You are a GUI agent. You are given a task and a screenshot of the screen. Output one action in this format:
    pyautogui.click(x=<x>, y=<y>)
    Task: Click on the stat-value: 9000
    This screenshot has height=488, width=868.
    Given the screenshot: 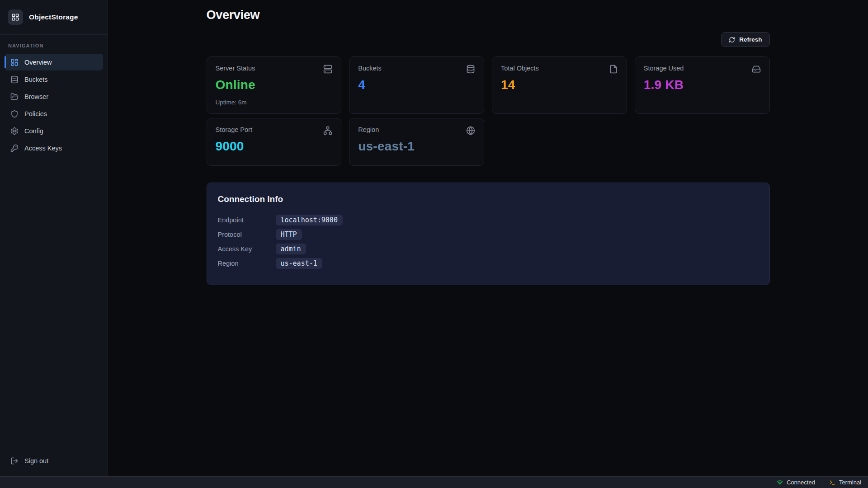 What is the action you would take?
    pyautogui.click(x=274, y=146)
    